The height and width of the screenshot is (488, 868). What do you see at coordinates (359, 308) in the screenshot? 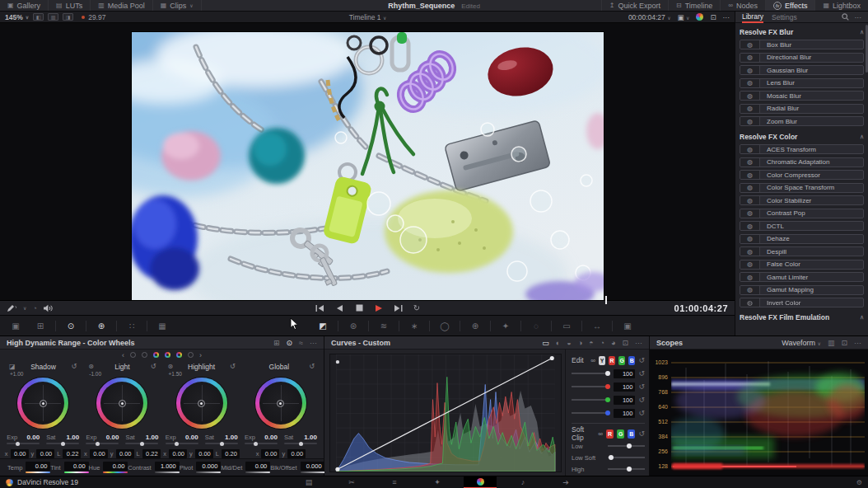
I see `stop-button` at bounding box center [359, 308].